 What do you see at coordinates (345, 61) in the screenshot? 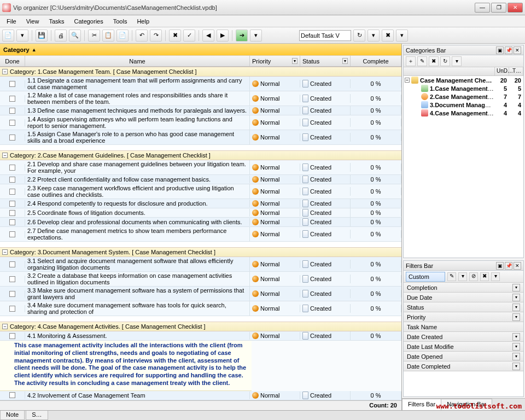
I see `status-filter-icon: ▾` at bounding box center [345, 61].